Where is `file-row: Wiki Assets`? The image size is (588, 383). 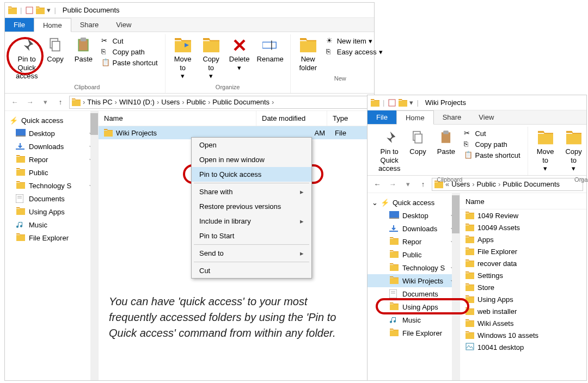 file-row: Wiki Assets is located at coordinates (523, 323).